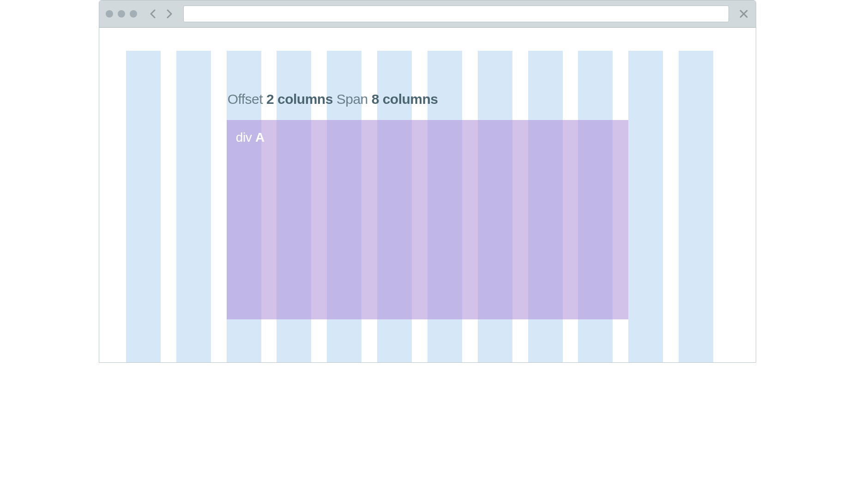 This screenshot has height=504, width=855. I want to click on chevron-right-icon, so click(169, 14).